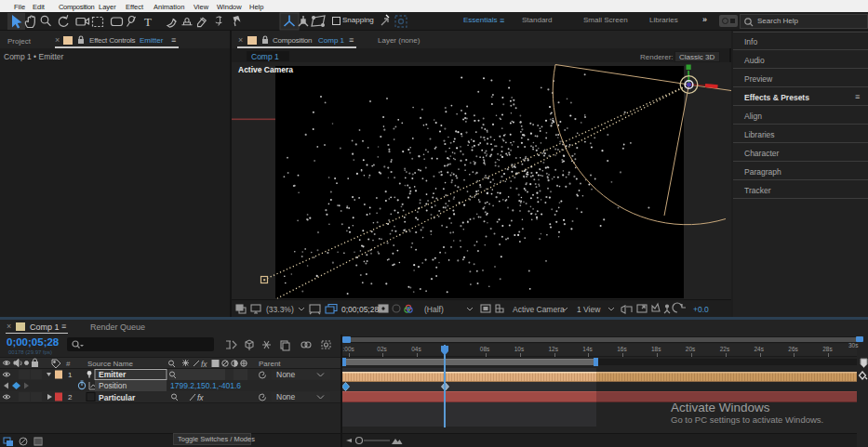  What do you see at coordinates (206, 386) in the screenshot?
I see `svg-text: 1799.2,150.1,-401.6` at bounding box center [206, 386].